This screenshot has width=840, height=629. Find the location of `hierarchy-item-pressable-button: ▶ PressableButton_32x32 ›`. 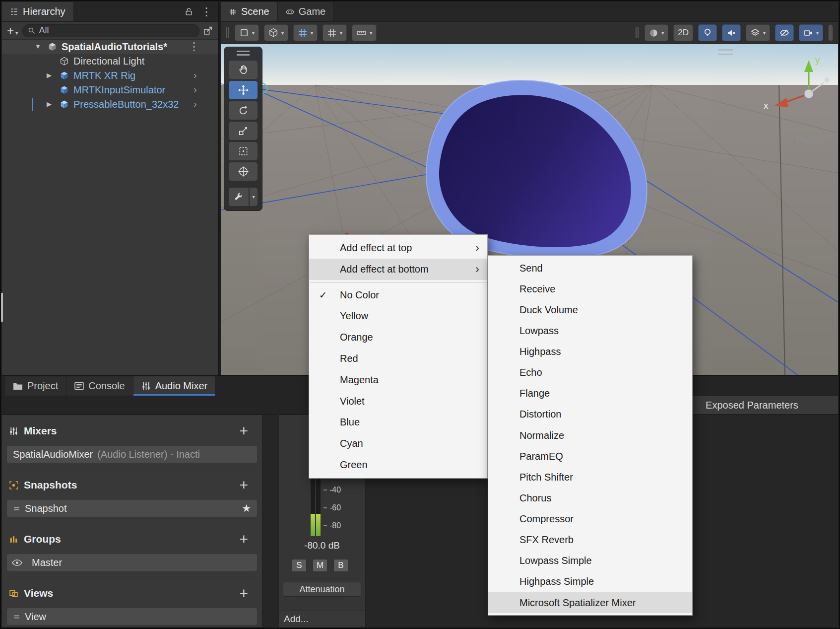

hierarchy-item-pressable-button: ▶ PressableButton_32x32 › is located at coordinates (110, 104).